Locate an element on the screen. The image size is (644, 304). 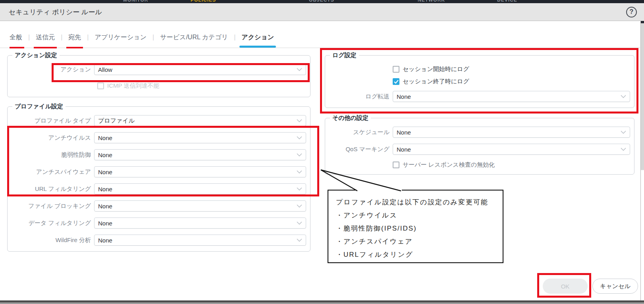
qos-marking-select: None is located at coordinates (511, 149).